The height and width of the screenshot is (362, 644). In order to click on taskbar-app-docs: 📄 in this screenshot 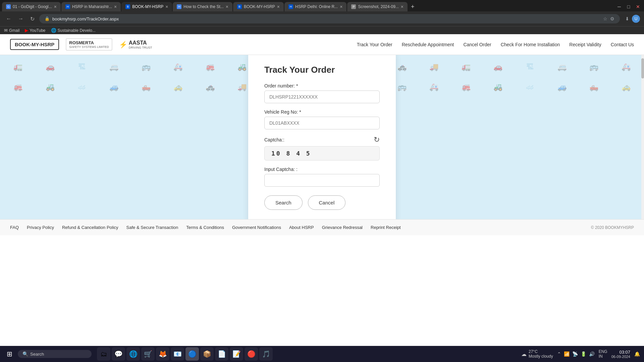, I will do `click(222, 354)`.